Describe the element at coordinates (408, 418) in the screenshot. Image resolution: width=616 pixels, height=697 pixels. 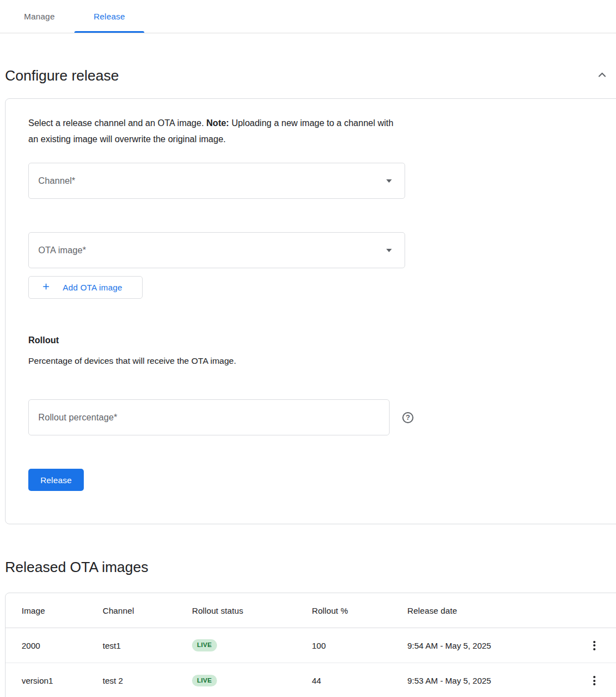
I see `help-glyph: ?` at that location.